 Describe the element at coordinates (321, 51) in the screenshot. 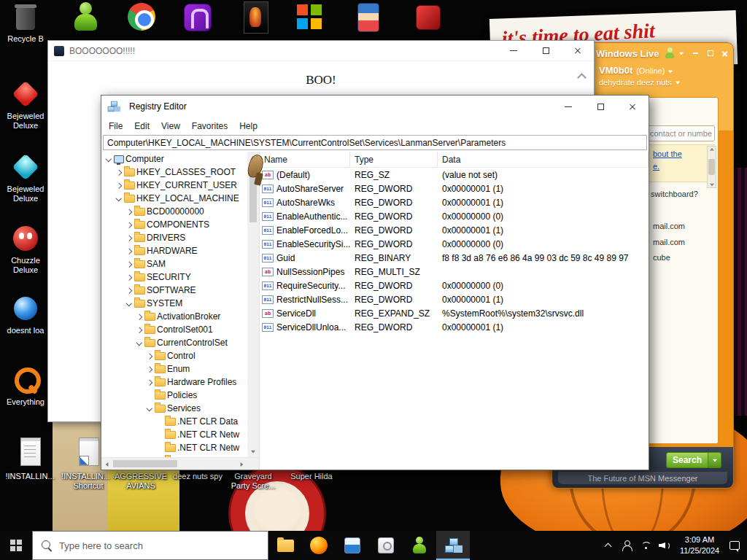

I see `boo-titlebar: BOOOOOOO!!!!!` at that location.